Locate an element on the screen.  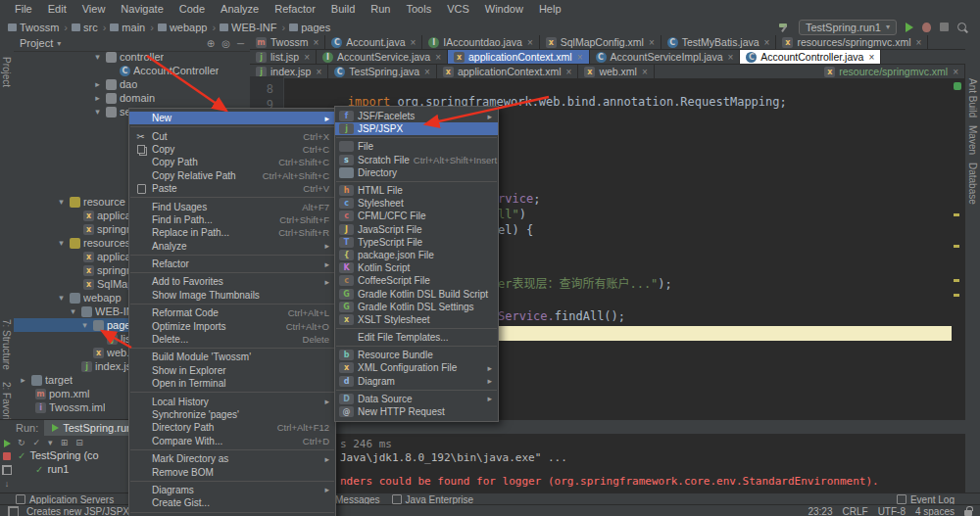
submenu-item: Gradle Kotlin DSL Build Script is located at coordinates (416, 294).